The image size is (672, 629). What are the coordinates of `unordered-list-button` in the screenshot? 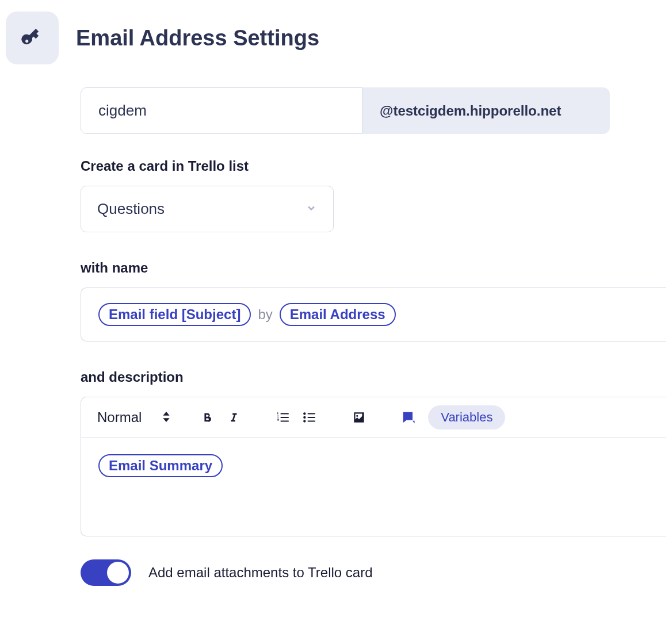 It's located at (310, 417).